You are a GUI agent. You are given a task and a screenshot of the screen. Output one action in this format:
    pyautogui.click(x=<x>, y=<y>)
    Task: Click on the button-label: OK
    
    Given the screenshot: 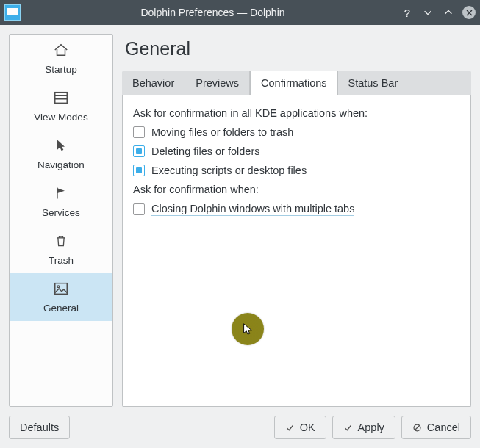 What is the action you would take?
    pyautogui.click(x=307, y=427)
    